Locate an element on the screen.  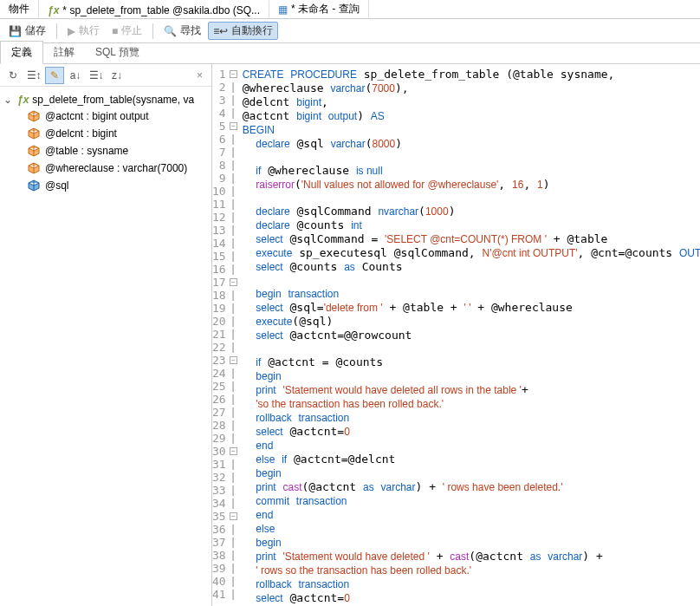
stop-button: ■ 停止 is located at coordinates (126, 31).